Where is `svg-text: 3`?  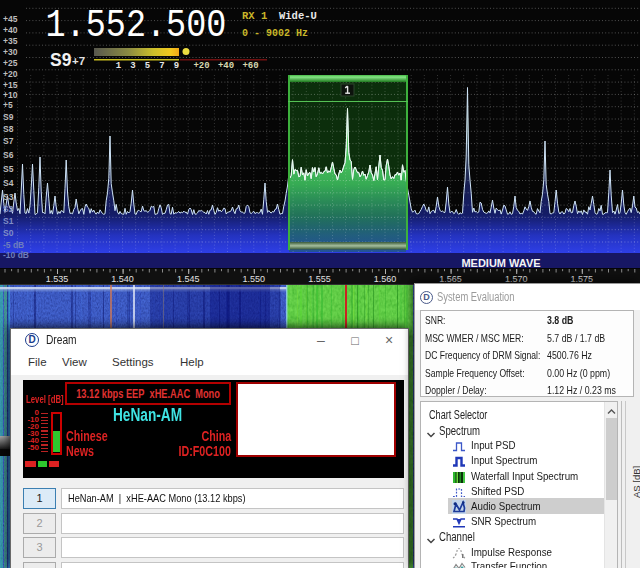 svg-text: 3 is located at coordinates (132, 66).